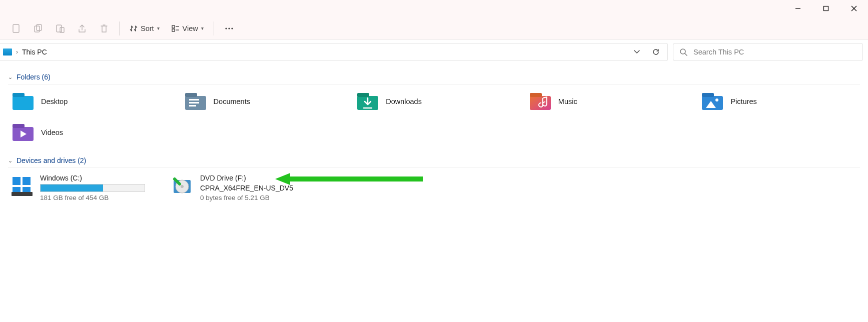 The image size is (868, 322). Describe the element at coordinates (60, 28) in the screenshot. I see `paste-icon` at that location.